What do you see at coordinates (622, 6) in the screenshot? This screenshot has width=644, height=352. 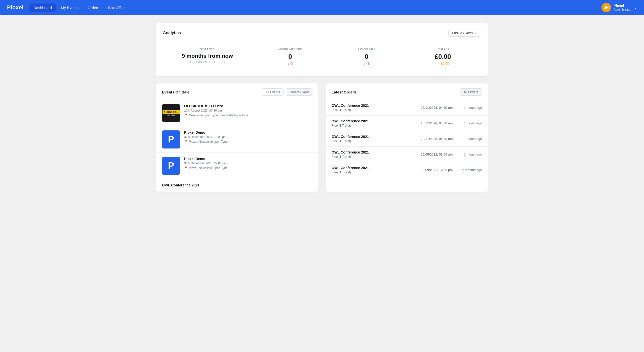 I see `user-name: Ploxel` at bounding box center [622, 6].